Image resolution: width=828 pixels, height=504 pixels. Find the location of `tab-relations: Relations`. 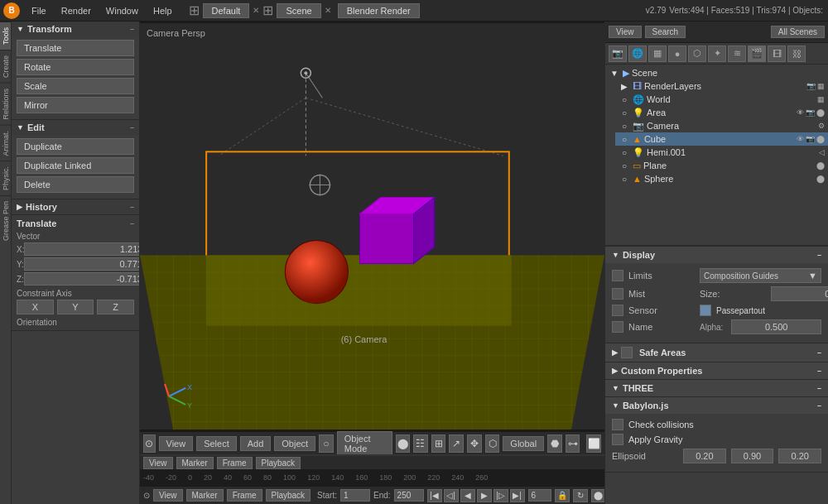

tab-relations: Relations is located at coordinates (5, 104).